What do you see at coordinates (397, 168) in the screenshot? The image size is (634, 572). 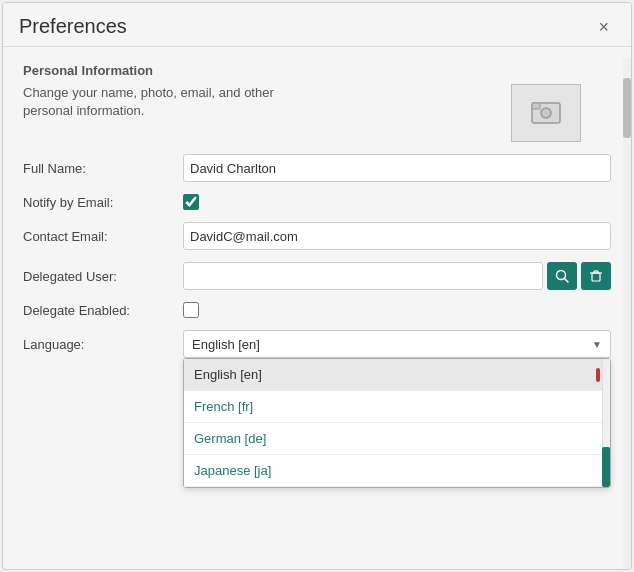 I see `full-name-input` at bounding box center [397, 168].